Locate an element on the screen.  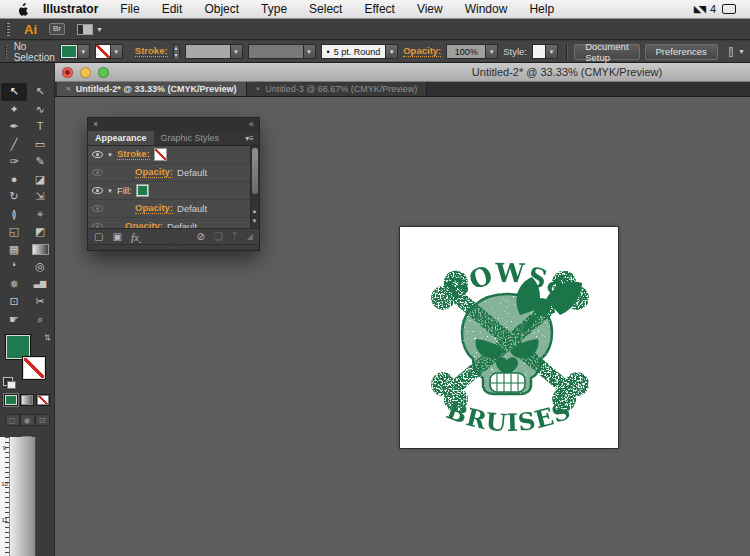
fill-color-swatch is located at coordinates (142, 190).